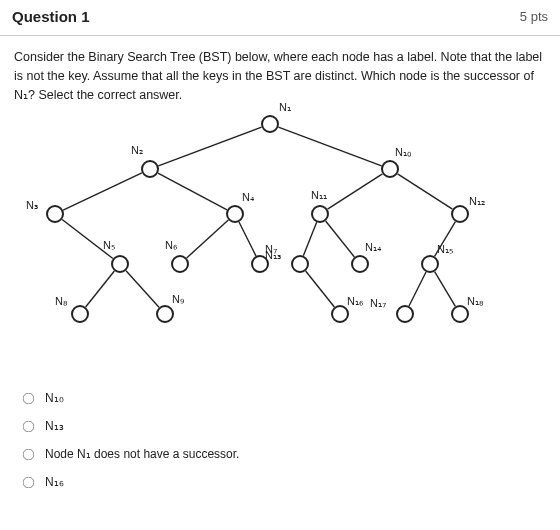 This screenshot has height=530, width=560. What do you see at coordinates (378, 304) in the screenshot?
I see `node-label: N₁₇` at bounding box center [378, 304].